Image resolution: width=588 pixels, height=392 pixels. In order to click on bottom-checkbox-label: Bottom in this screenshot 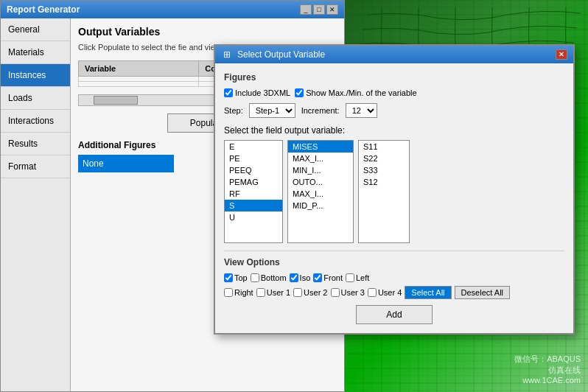, I will do `click(268, 278)`.